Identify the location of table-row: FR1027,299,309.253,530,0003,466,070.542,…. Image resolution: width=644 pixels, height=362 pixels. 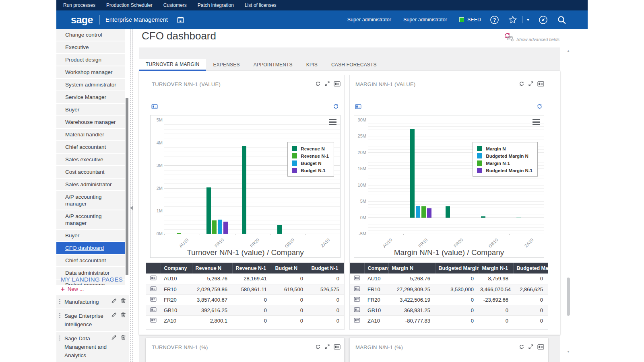
(449, 289).